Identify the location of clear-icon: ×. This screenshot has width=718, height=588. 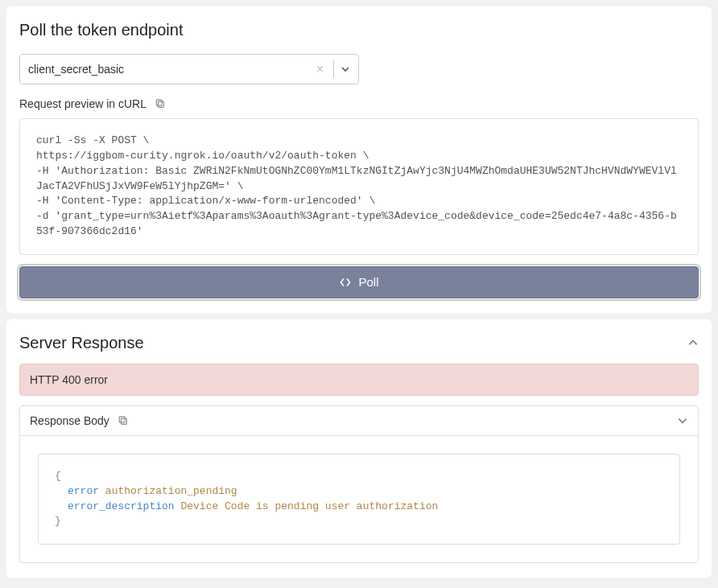
(320, 69).